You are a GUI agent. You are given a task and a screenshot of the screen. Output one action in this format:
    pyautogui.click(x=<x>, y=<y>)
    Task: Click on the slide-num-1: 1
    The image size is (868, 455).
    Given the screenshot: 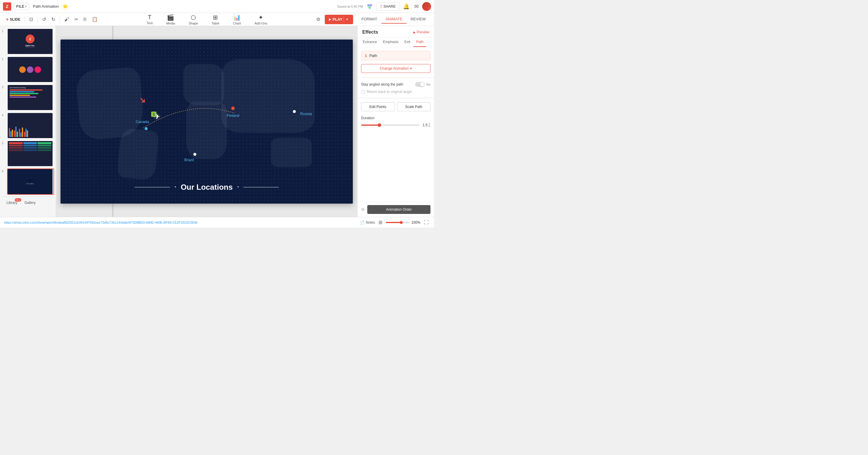 What is the action you would take?
    pyautogui.click(x=4, y=31)
    